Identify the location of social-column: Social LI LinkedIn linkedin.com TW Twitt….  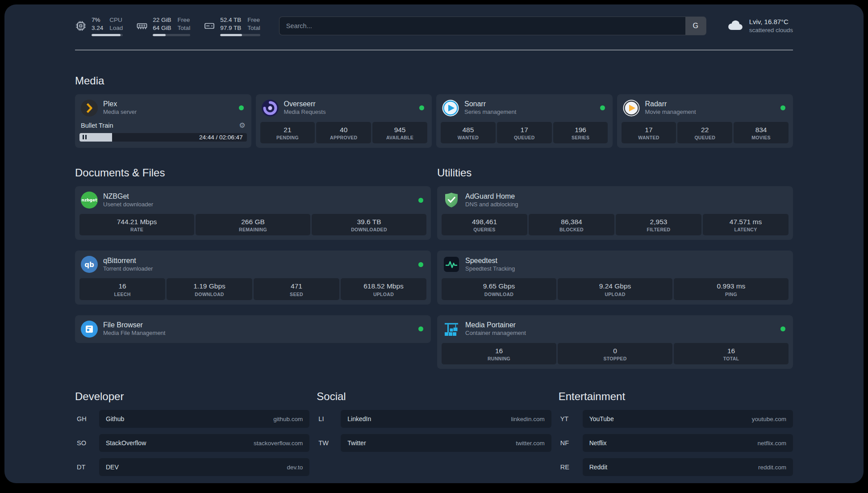
(434, 436).